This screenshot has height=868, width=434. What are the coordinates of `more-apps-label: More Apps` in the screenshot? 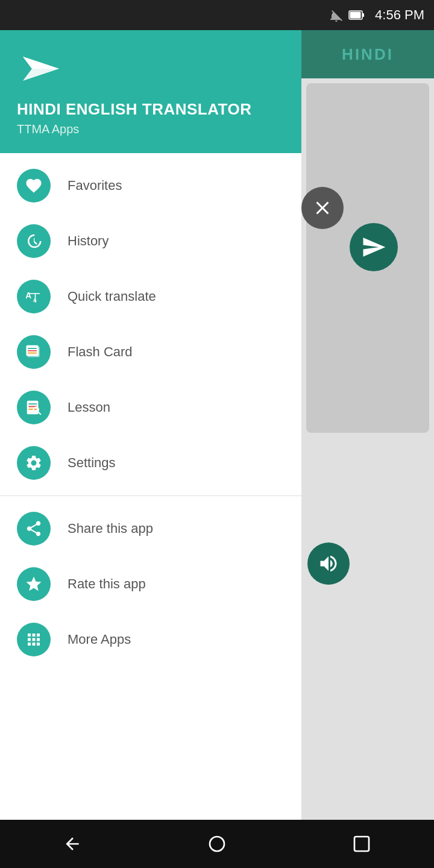 It's located at (99, 640).